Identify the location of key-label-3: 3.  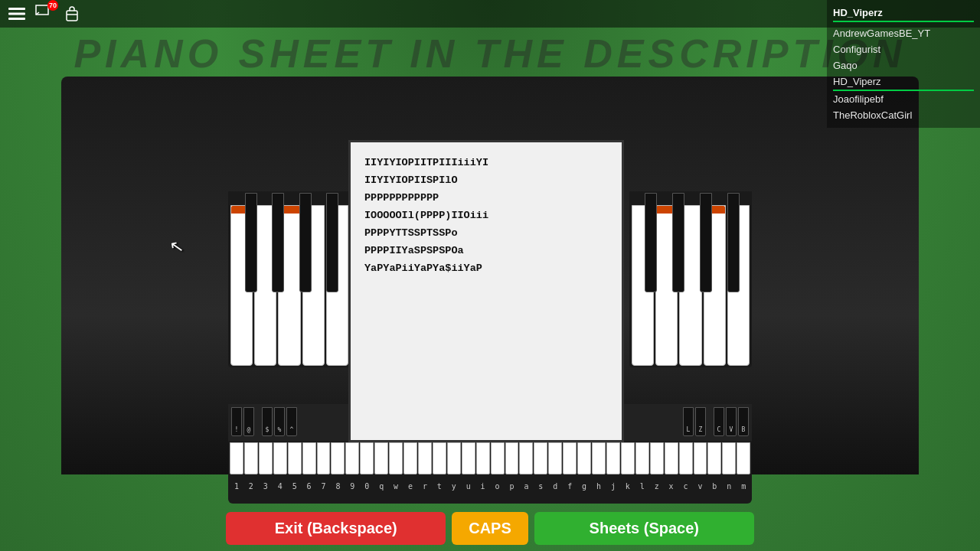
(266, 487).